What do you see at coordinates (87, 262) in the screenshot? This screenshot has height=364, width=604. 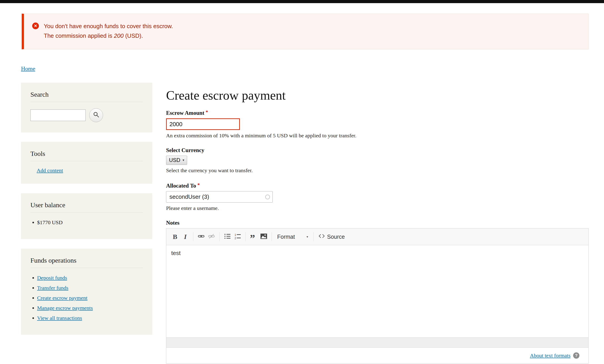 I see `funds-operations-title: Funds operations` at bounding box center [87, 262].